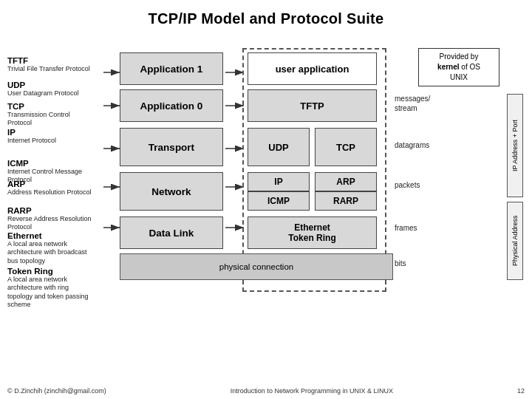  What do you see at coordinates (521, 391) in the screenshot?
I see `footer-right: 12` at bounding box center [521, 391].